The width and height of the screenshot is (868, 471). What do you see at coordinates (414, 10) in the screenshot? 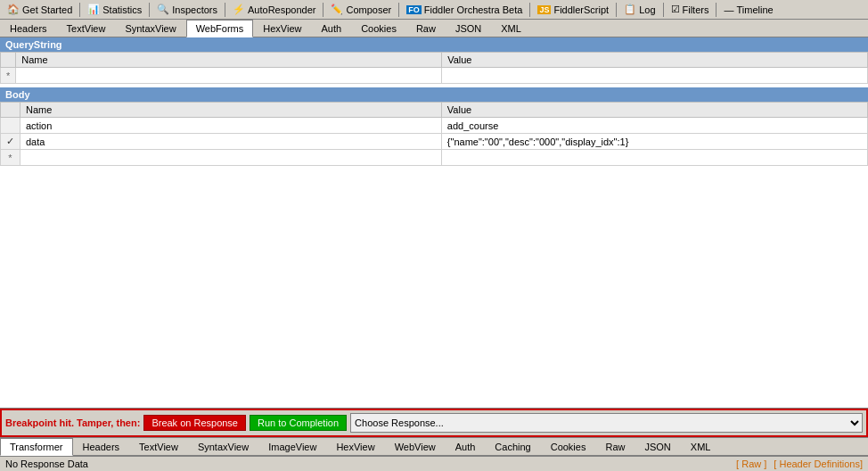
I see `fiddler-orchestra-icon: FO` at bounding box center [414, 10].